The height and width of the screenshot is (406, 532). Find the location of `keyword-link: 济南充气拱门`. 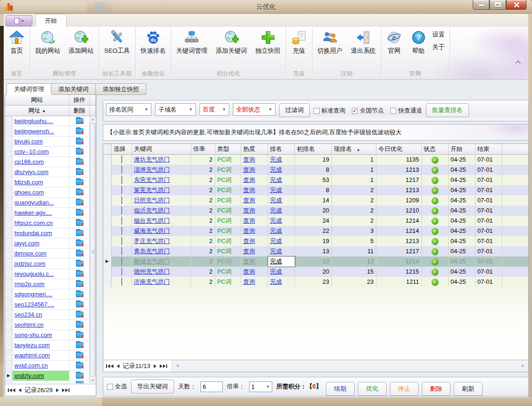

keyword-link: 济南充气拱门 is located at coordinates (152, 281).